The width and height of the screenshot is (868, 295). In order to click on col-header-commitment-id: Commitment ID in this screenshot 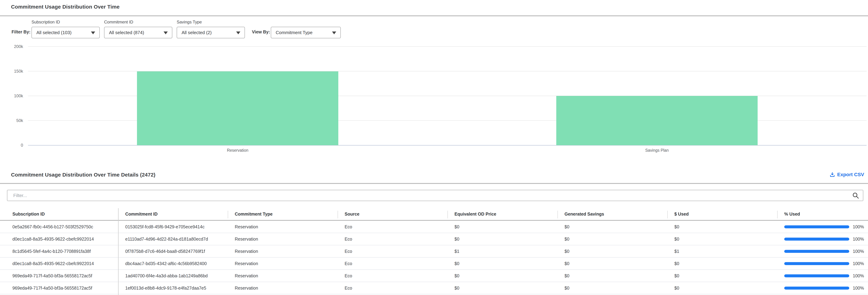, I will do `click(173, 214)`.